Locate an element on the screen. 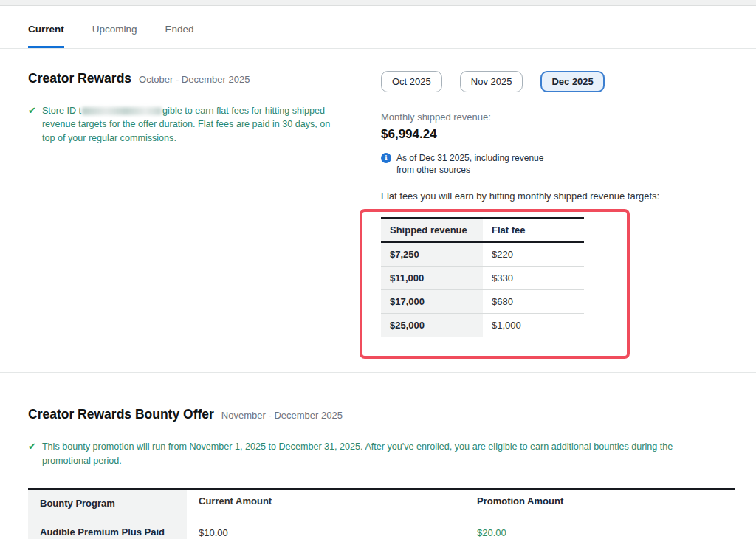 The image size is (756, 539). fees-table-head: Shipped revenue Flat fee is located at coordinates (483, 230).